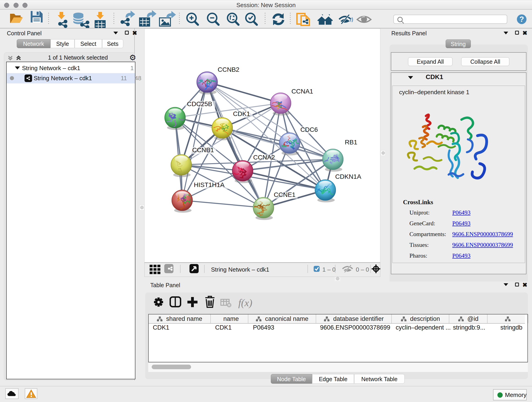  Describe the element at coordinates (264, 157) in the screenshot. I see `svg-text: CCNA2` at that location.